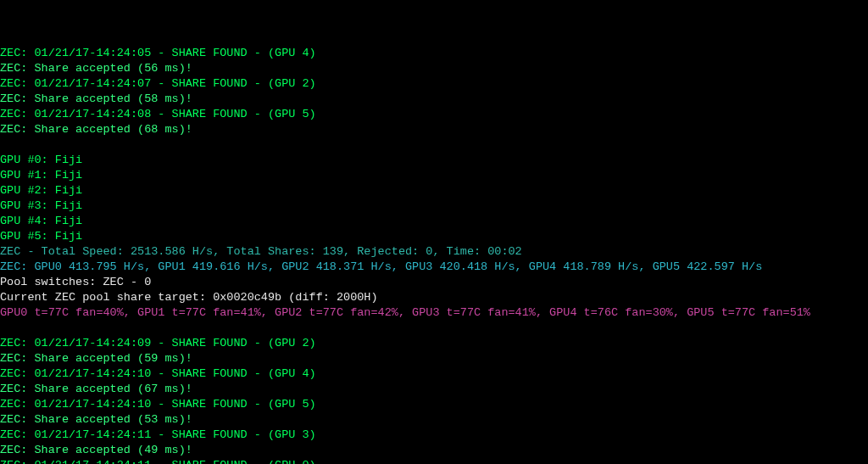 Image resolution: width=868 pixels, height=464 pixels. I want to click on terminal-line: ZEC: Share accepted (53 ms)!, so click(434, 420).